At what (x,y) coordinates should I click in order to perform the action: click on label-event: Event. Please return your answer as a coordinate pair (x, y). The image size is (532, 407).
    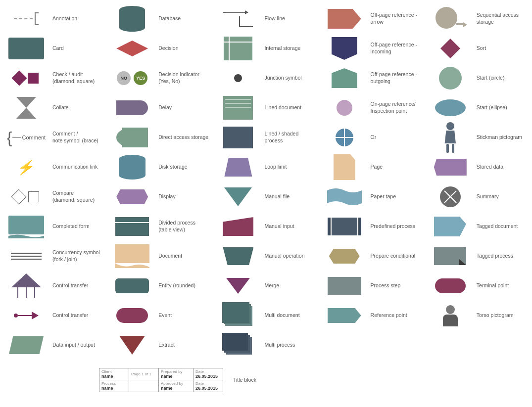
    Looking at the image, I should click on (184, 316).